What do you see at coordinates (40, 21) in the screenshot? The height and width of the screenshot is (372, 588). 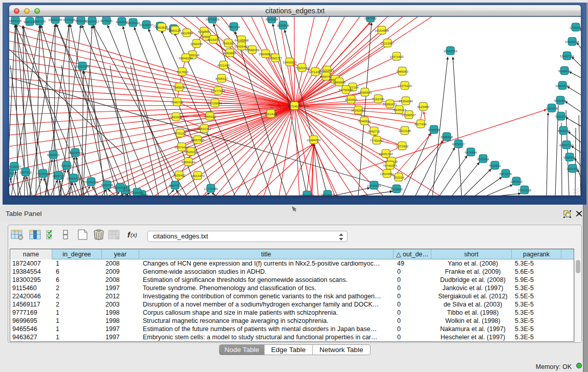 I see `svg-text: 8386379` at bounding box center [40, 21].